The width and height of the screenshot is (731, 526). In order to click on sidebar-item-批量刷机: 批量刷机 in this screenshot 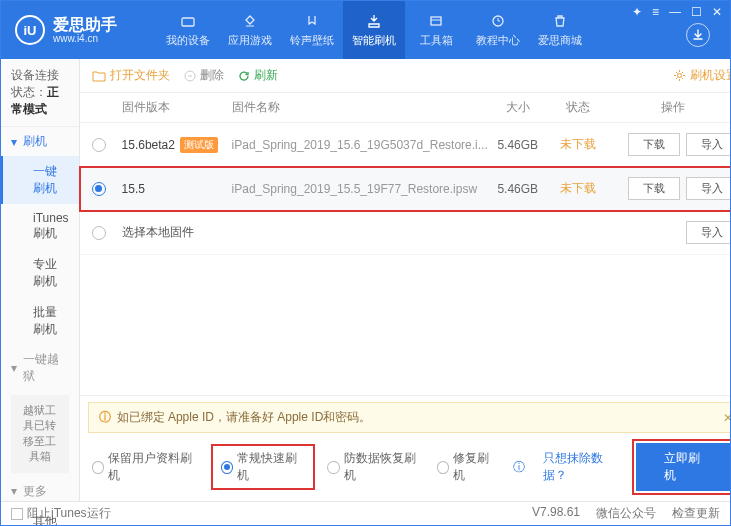, I will do `click(40, 321)`.